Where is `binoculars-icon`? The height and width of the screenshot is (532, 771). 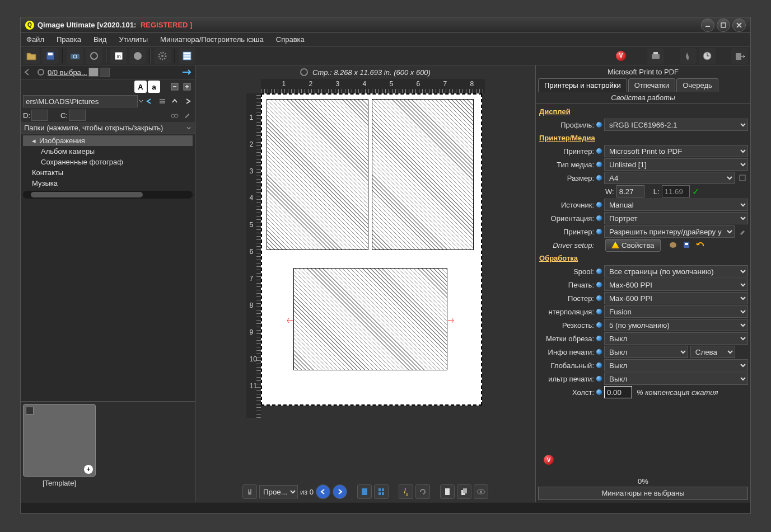 binoculars-icon is located at coordinates (175, 115).